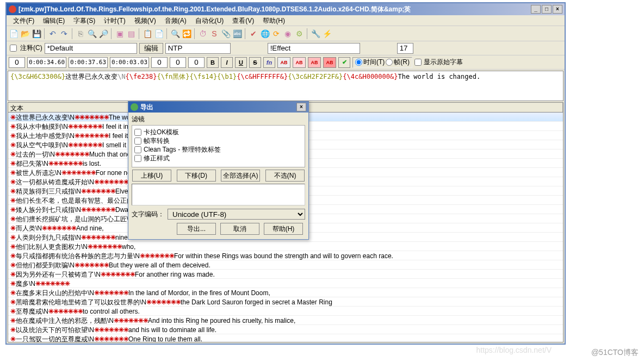 The height and width of the screenshot is (362, 644). What do you see at coordinates (214, 34) in the screenshot?
I see `style-icon: S` at bounding box center [214, 34].